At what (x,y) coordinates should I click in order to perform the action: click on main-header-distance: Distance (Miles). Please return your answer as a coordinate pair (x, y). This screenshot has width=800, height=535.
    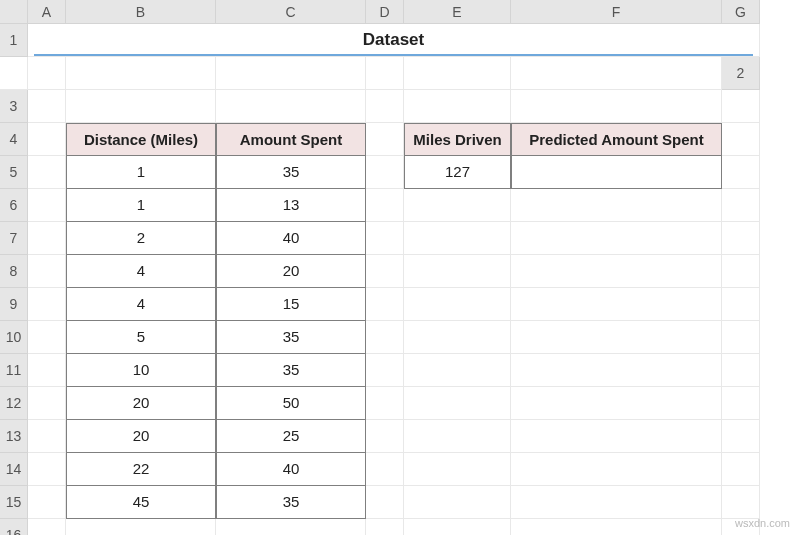
    Looking at the image, I should click on (141, 140).